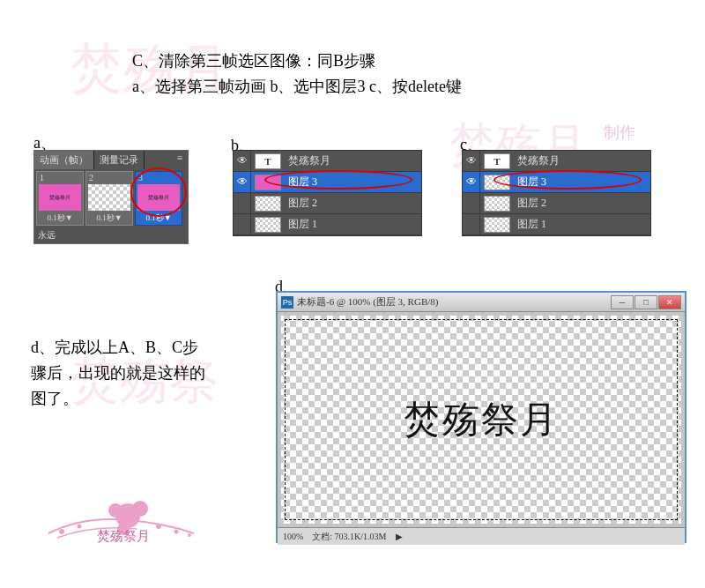 The width and height of the screenshot is (705, 588). What do you see at coordinates (481, 536) in the screenshot?
I see `status-bar: 100% 文档: 703.1K/1.03M ▶` at bounding box center [481, 536].